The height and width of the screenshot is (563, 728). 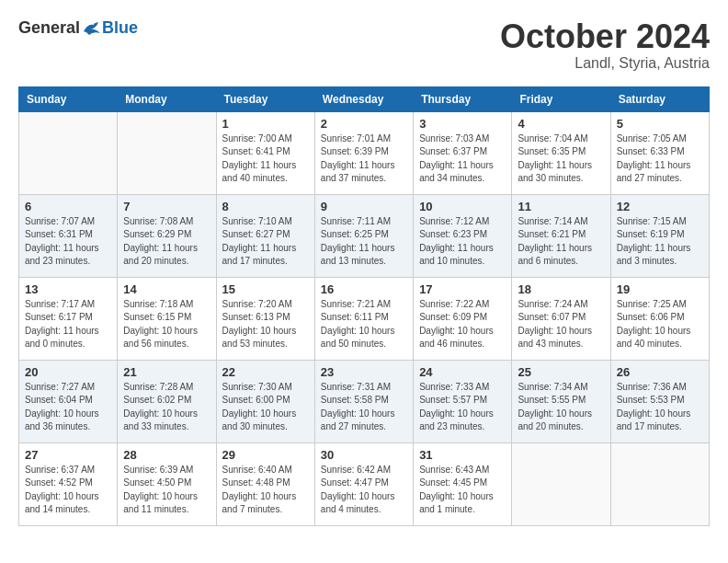 What do you see at coordinates (561, 206) in the screenshot?
I see `day-number: 11` at bounding box center [561, 206].